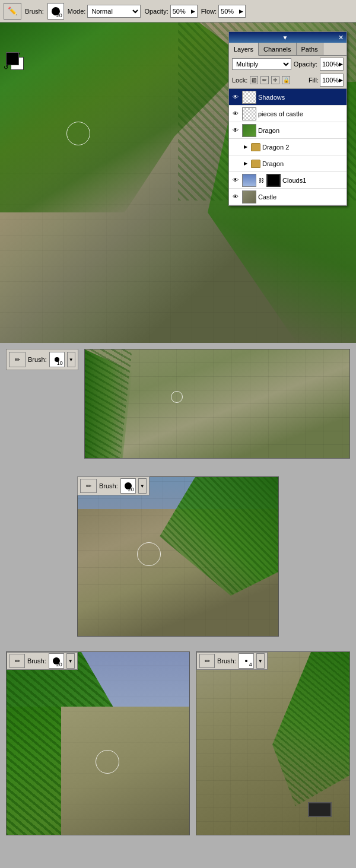  What do you see at coordinates (88, 486) in the screenshot?
I see `brush-tool-3: ✏` at bounding box center [88, 486].